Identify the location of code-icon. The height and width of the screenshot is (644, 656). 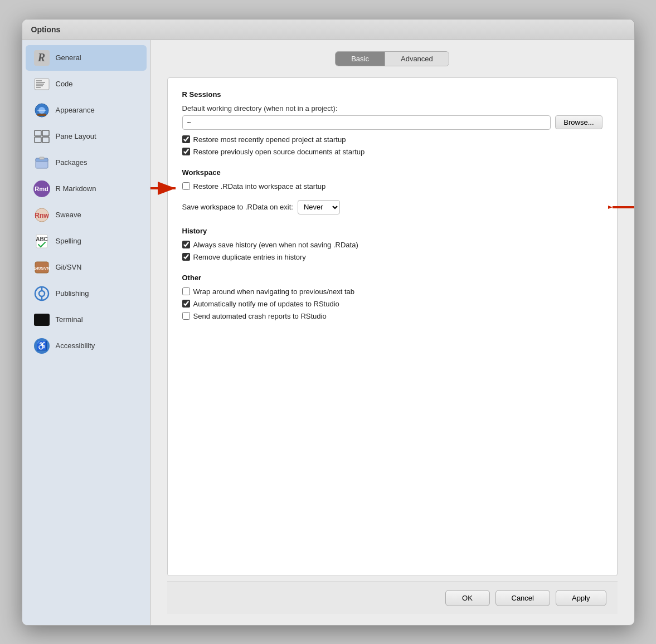
(42, 84).